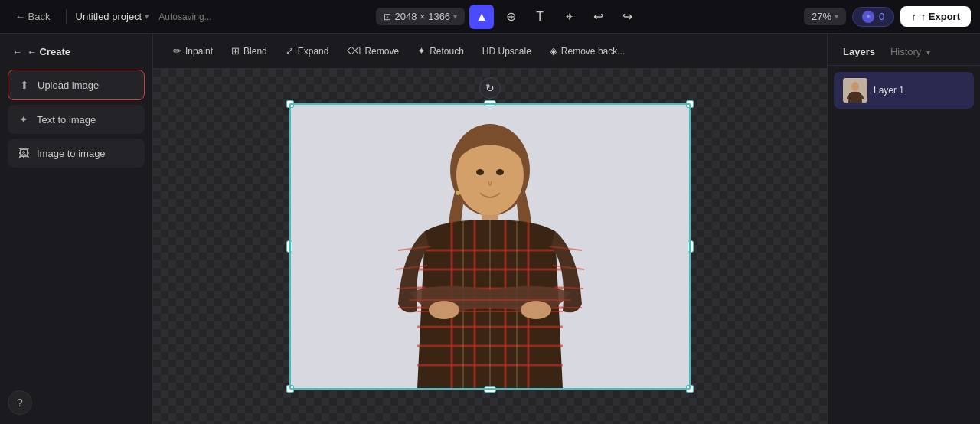 This screenshot has height=424, width=980. Describe the element at coordinates (33, 17) in the screenshot. I see `back-label: ← Back` at that location.